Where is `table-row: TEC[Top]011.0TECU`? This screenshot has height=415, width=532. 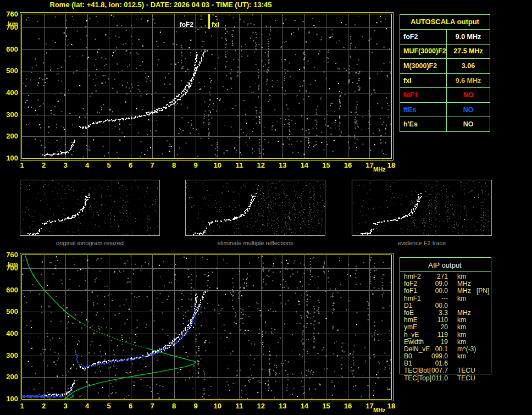
table-row: TEC[Top]011.0TECU is located at coordinates (448, 378).